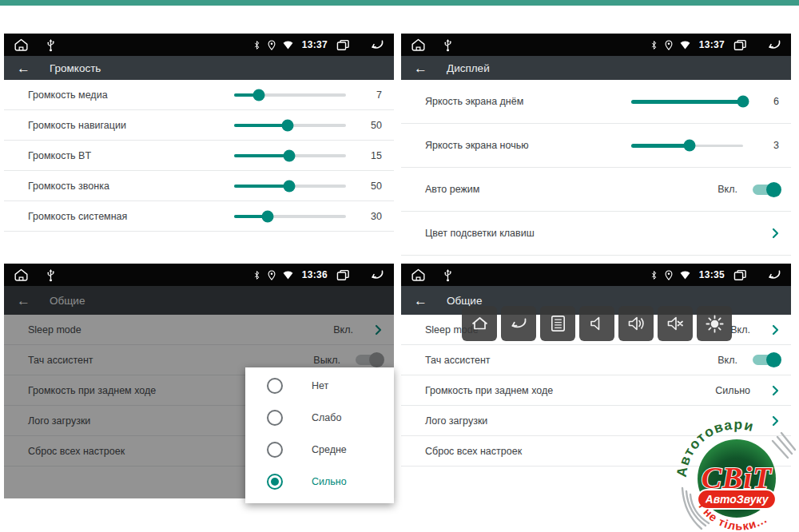  I want to click on volume-low-button, so click(597, 324).